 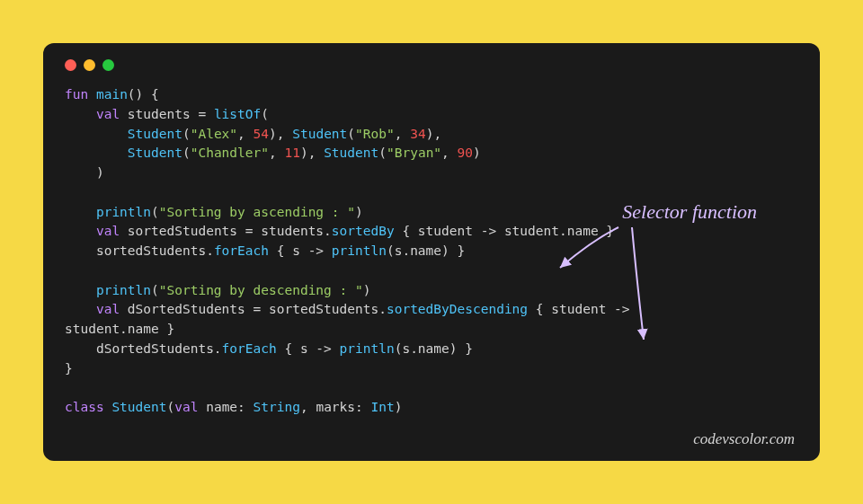 I want to click on lambda: { student ->, so click(x=579, y=309).